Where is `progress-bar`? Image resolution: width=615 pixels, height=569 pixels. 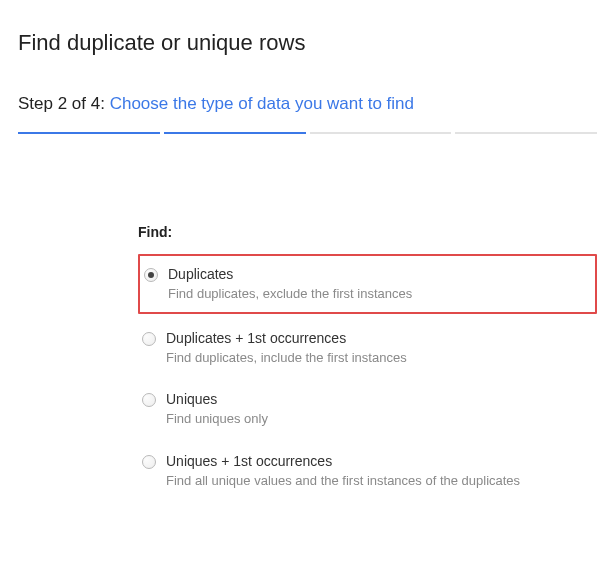 progress-bar is located at coordinates (308, 133).